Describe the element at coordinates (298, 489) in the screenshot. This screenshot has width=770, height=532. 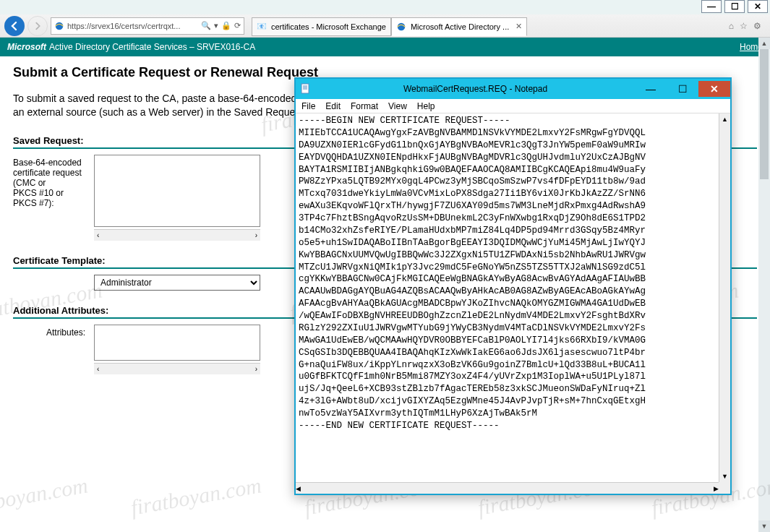
I see `scroll-left-icon: ◀` at that location.